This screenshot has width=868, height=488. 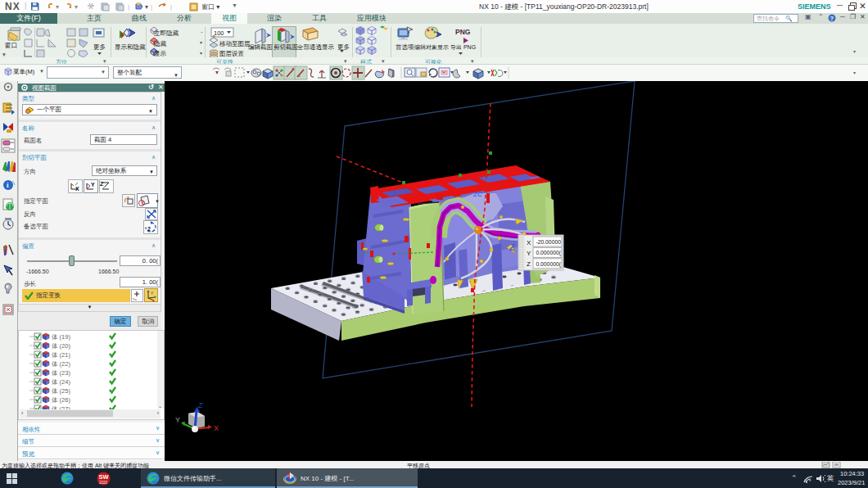 I want to click on svg-text: SW, so click(x=105, y=477).